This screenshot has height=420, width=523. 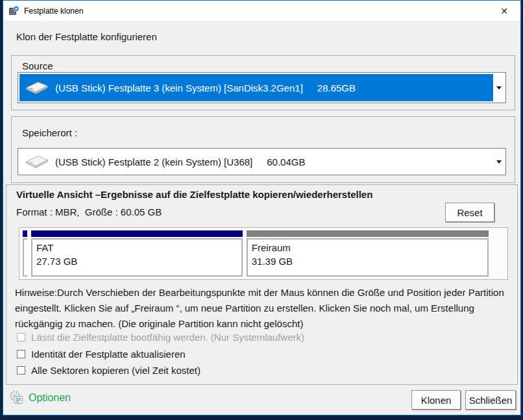 What do you see at coordinates (336, 88) in the screenshot?
I see `source-selected-size: 28.65GB` at bounding box center [336, 88].